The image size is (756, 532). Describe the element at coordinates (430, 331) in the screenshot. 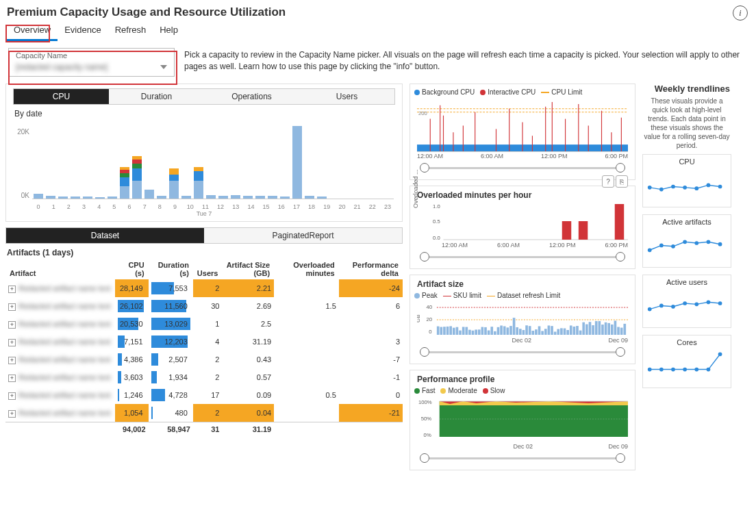

I see `svg-text: 0` at that location.